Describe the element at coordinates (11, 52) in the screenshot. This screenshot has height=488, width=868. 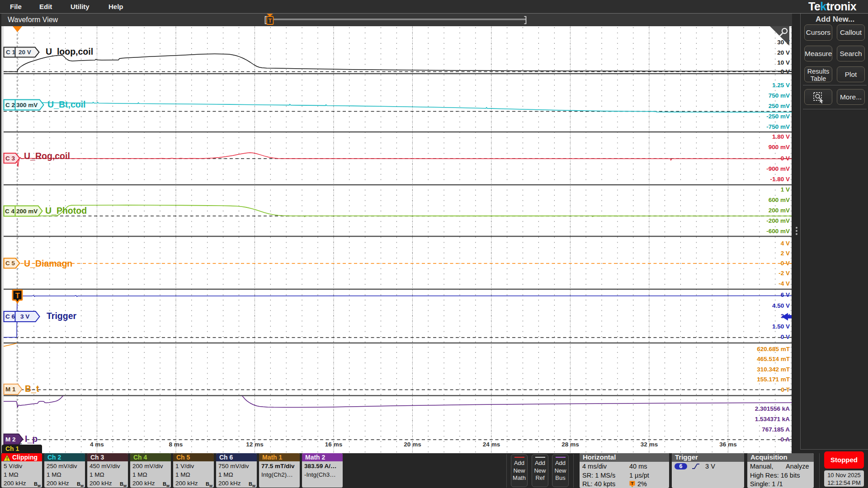
I see `svg-text: C 1` at that location.